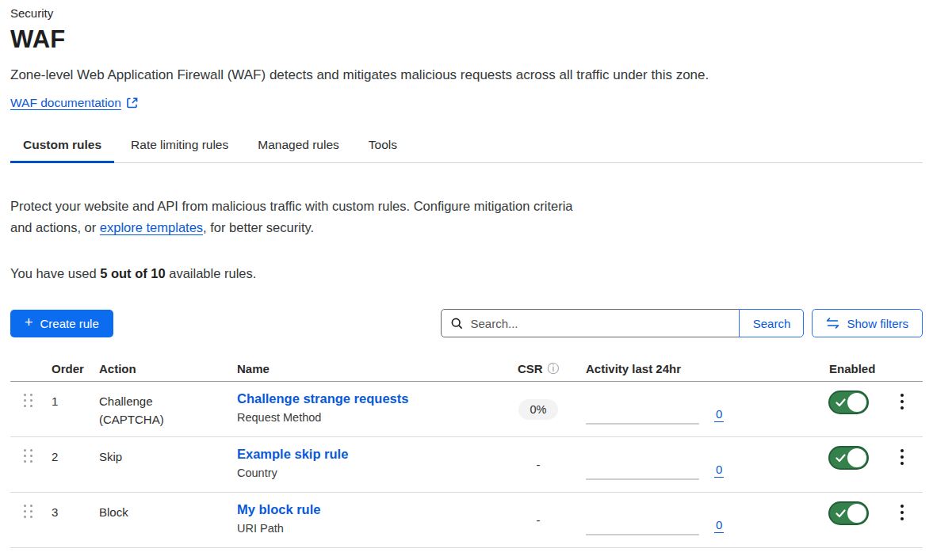 Image resolution: width=933 pixels, height=560 pixels. Describe the element at coordinates (369, 528) in the screenshot. I see `rule-field: URI Path` at that location.